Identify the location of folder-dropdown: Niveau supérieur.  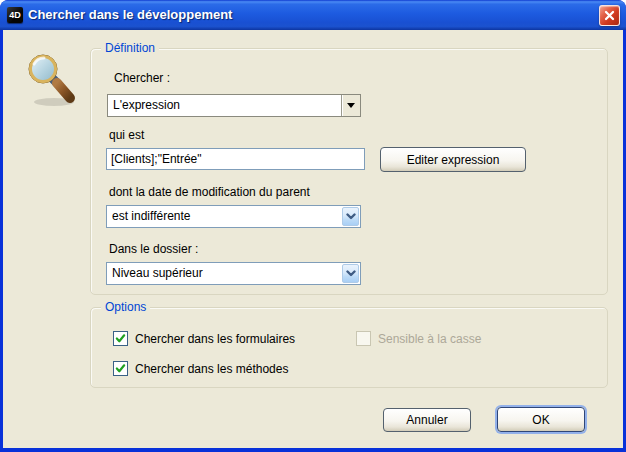
(234, 274).